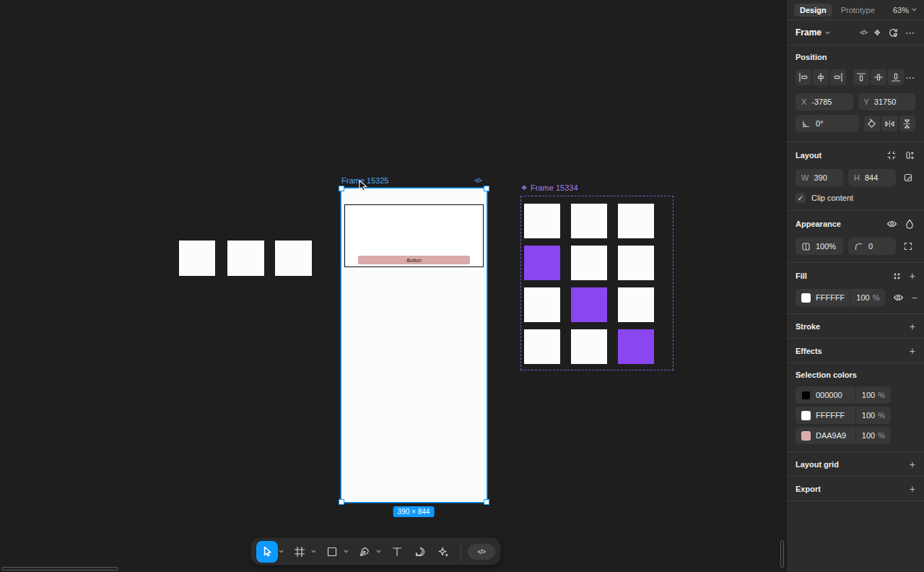  Describe the element at coordinates (300, 552) in the screenshot. I see `frame-tool-button` at that location.